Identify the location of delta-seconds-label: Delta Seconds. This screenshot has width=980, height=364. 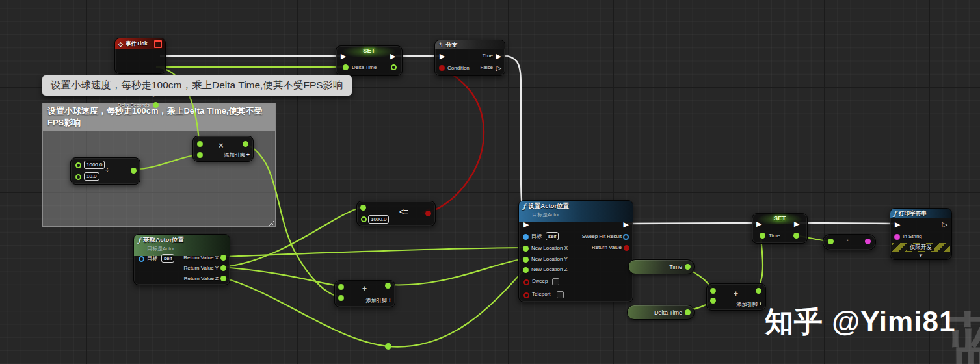
(134, 105).